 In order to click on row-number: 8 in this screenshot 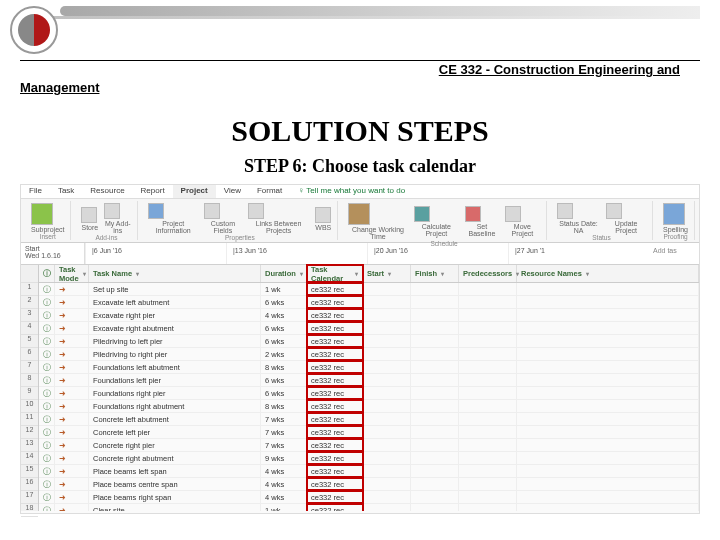, I will do `click(30, 380)`.